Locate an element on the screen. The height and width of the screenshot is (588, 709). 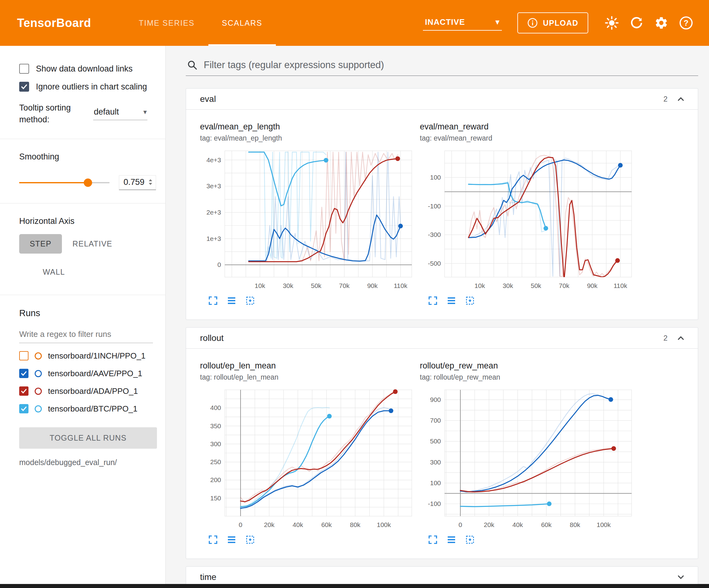
run-item-ADA: tensorboard/ADA/PPO_1 is located at coordinates (86, 391).